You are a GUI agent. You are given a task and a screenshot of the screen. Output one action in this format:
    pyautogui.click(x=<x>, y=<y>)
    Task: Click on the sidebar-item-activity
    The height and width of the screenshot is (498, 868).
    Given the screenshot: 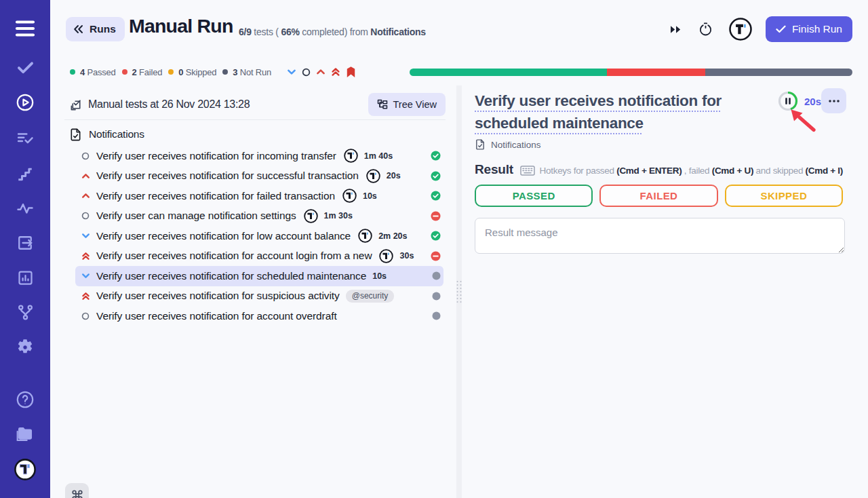 What is the action you would take?
    pyautogui.click(x=25, y=208)
    